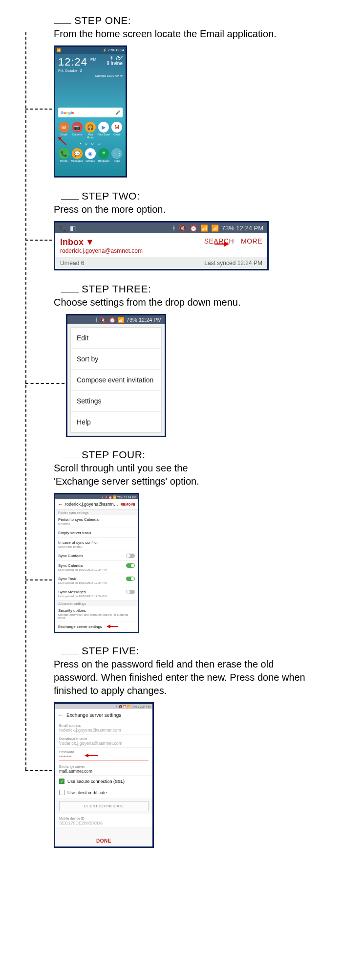 The height and width of the screenshot is (980, 342). I want to click on inbox-dropdown: Inbox ▼, so click(102, 243).